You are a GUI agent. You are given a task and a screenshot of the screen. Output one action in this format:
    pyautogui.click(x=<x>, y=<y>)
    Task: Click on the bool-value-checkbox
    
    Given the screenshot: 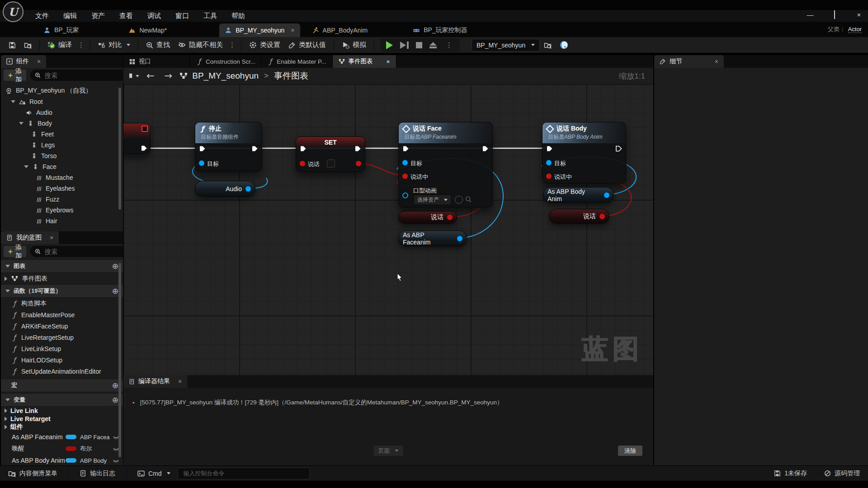 What is the action you would take?
    pyautogui.click(x=331, y=164)
    